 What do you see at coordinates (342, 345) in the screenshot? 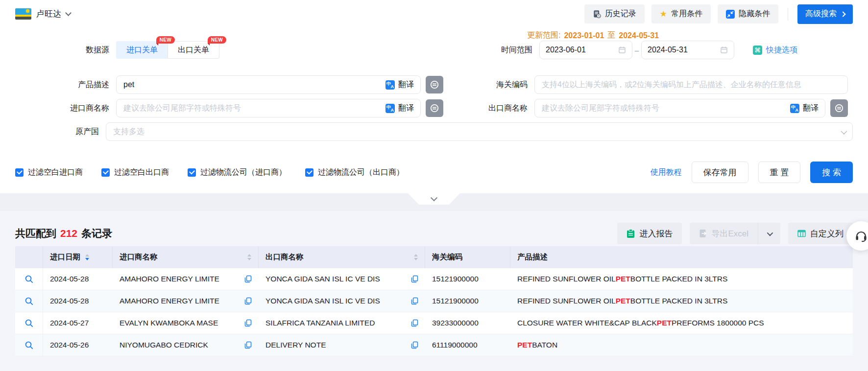
I see `cell-exporter: DELIVERY NOTE` at bounding box center [342, 345].